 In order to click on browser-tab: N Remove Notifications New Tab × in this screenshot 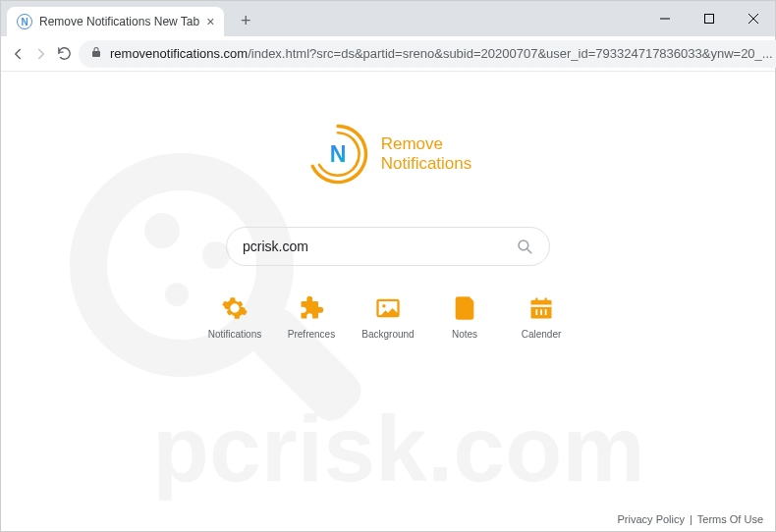, I will do `click(116, 22)`.